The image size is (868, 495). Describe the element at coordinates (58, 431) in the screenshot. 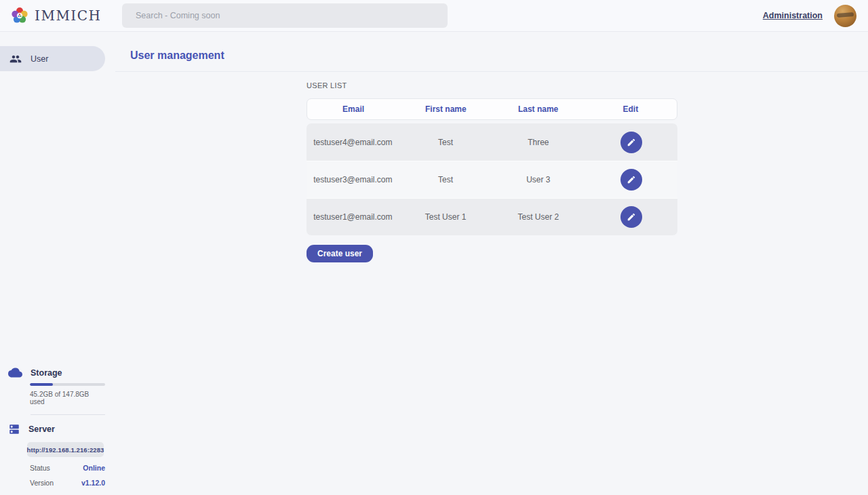

I see `sidebar-bottom: Storage 45.2GB of 147.8GB used Server ht…` at that location.